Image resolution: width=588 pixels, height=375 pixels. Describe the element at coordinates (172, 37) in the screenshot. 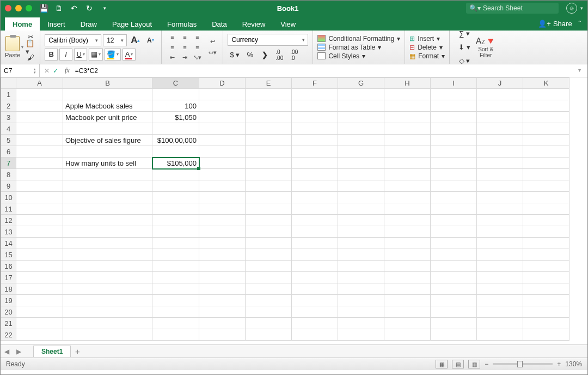

I see `align-top-button: ≡` at that location.